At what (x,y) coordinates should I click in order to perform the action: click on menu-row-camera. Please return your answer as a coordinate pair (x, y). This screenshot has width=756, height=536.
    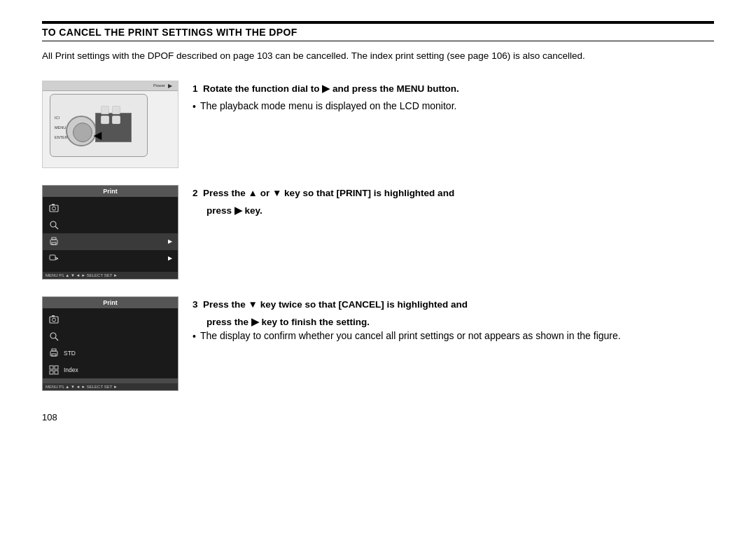
    Looking at the image, I should click on (111, 208).